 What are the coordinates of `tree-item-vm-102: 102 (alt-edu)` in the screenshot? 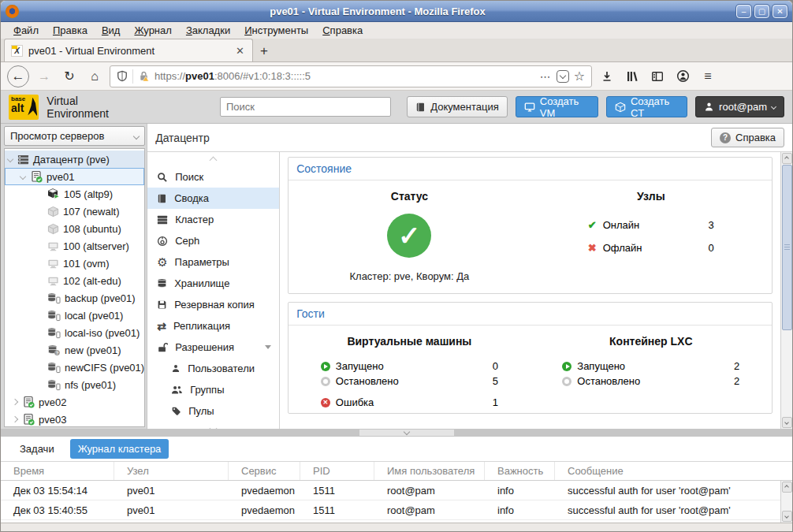 It's located at (74, 281).